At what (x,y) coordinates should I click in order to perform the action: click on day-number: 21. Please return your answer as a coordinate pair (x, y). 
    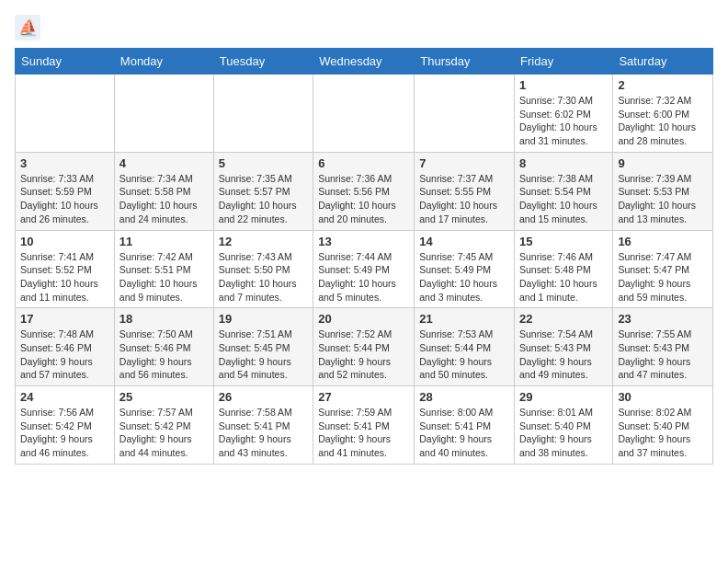
    Looking at the image, I should click on (464, 318).